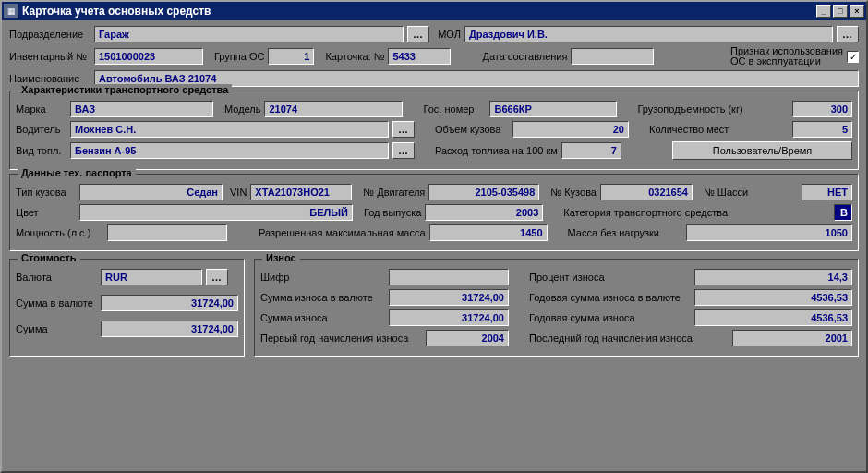 This screenshot has height=473, width=868. What do you see at coordinates (50, 34) in the screenshot?
I see `subunit-label: Подразделение` at bounding box center [50, 34].